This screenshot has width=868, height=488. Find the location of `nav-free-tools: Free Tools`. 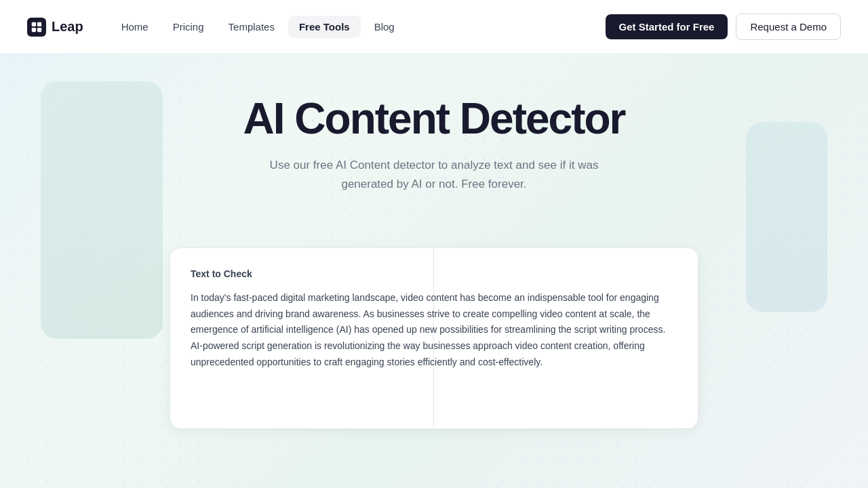

nav-free-tools: Free Tools is located at coordinates (324, 27).